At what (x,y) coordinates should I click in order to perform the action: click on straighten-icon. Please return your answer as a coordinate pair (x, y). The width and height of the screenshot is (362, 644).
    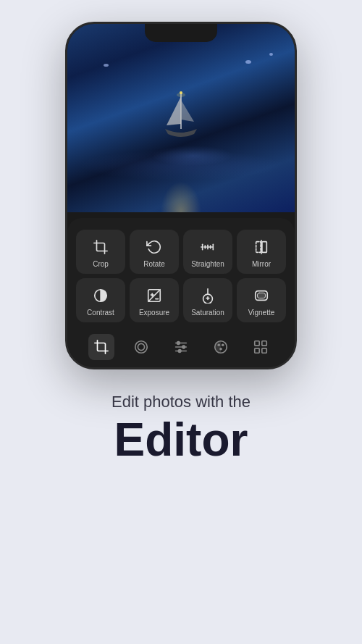
    Looking at the image, I should click on (208, 247).